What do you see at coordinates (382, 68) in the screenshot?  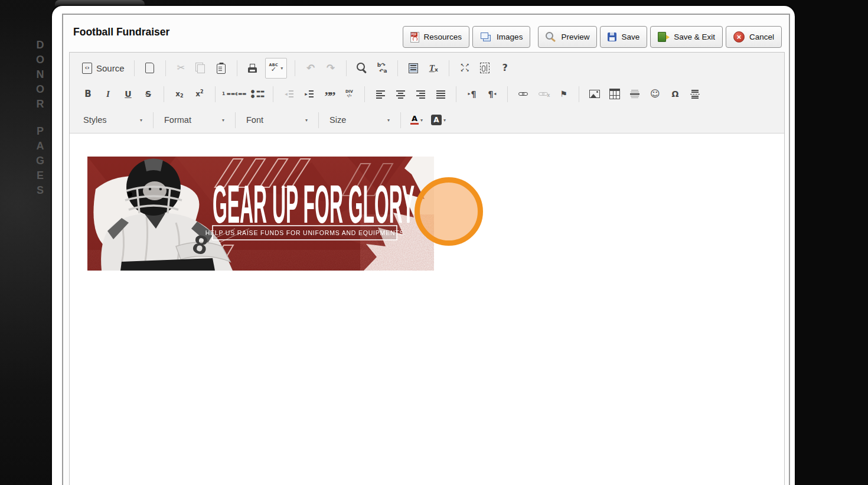 I see `replace-button` at bounding box center [382, 68].